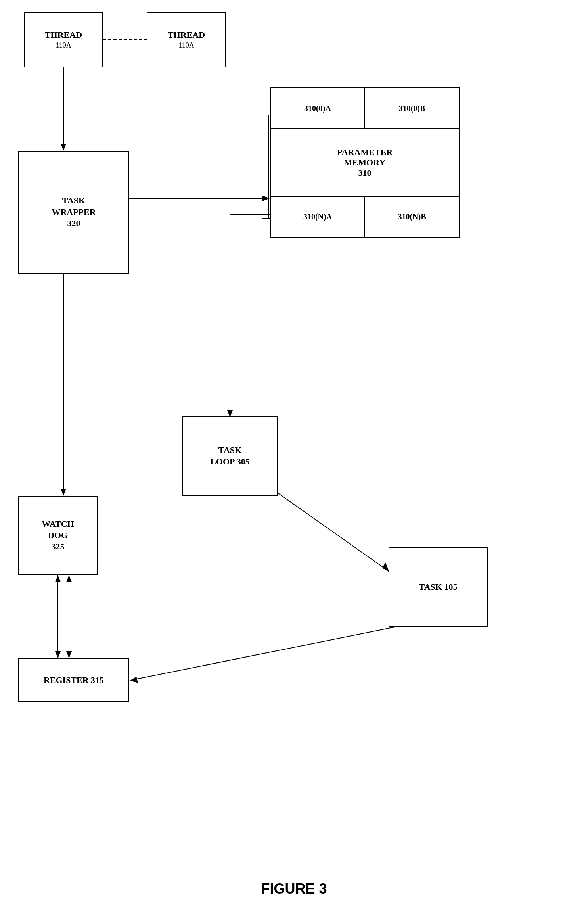 The image size is (588, 921). Describe the element at coordinates (230, 456) in the screenshot. I see `task-loop-label: TASKLOOP 305` at that location.